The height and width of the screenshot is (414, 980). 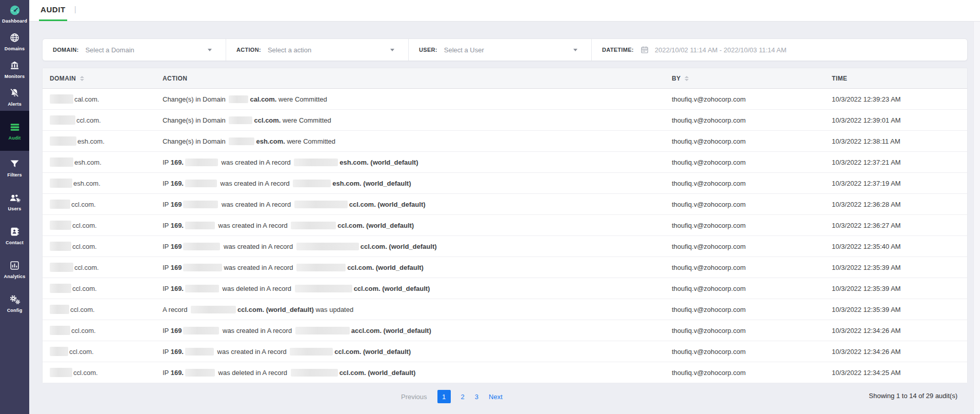 What do you see at coordinates (505, 398) in the screenshot?
I see `bottom-bar: Previous 1 2 3 Next Showing 1 to 14 of 2…` at bounding box center [505, 398].